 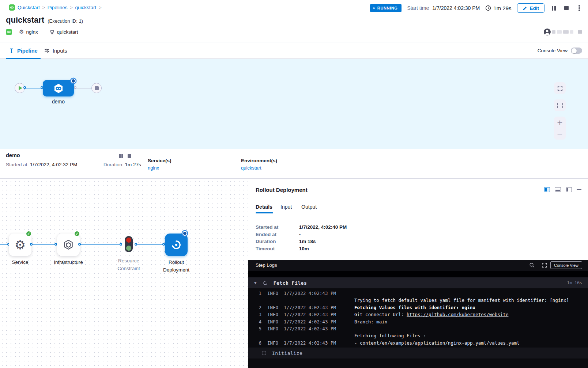 What do you see at coordinates (59, 88) in the screenshot?
I see `stage-node-demo` at bounding box center [59, 88].